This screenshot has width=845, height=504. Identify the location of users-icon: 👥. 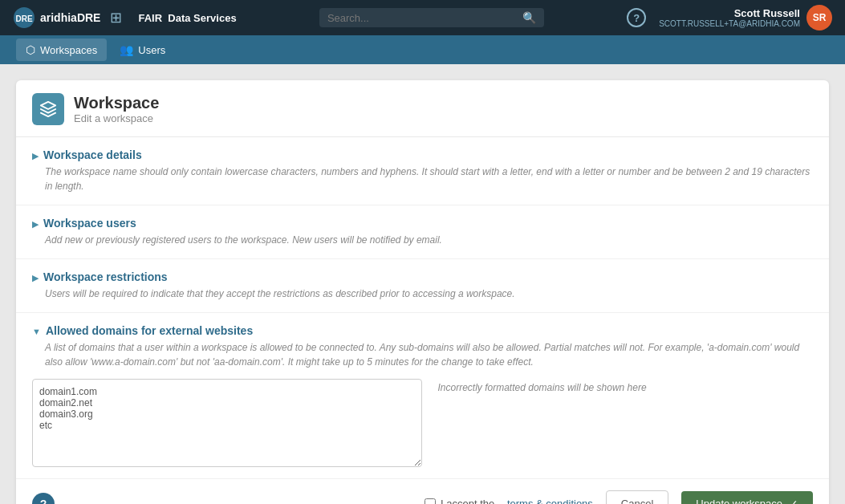
(127, 50).